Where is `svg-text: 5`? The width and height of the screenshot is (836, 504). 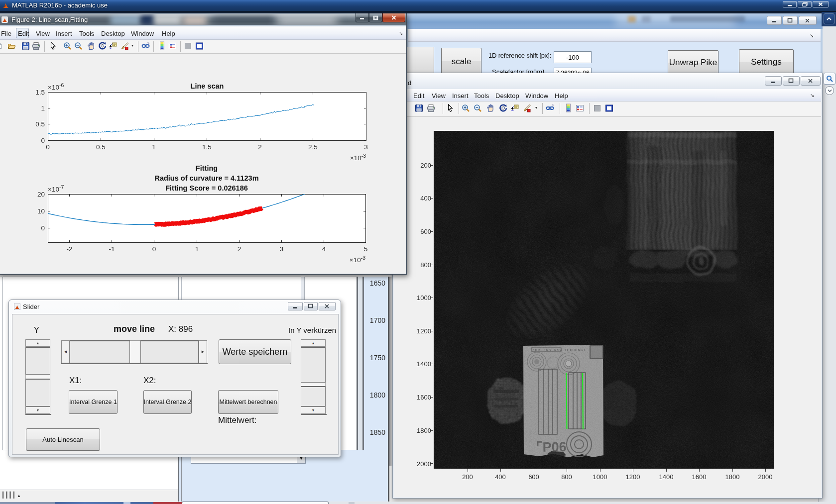
svg-text: 5 is located at coordinates (366, 249).